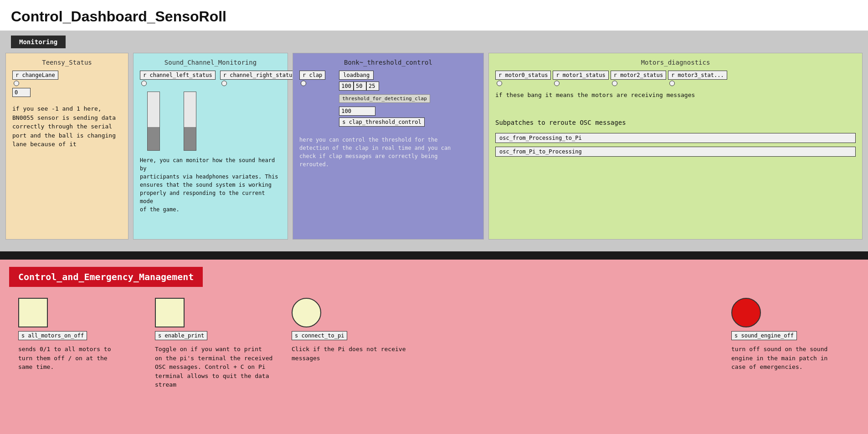 This screenshot has width=868, height=434. What do you see at coordinates (224, 83) in the screenshot?
I see `sound-right-outlet` at bounding box center [224, 83].